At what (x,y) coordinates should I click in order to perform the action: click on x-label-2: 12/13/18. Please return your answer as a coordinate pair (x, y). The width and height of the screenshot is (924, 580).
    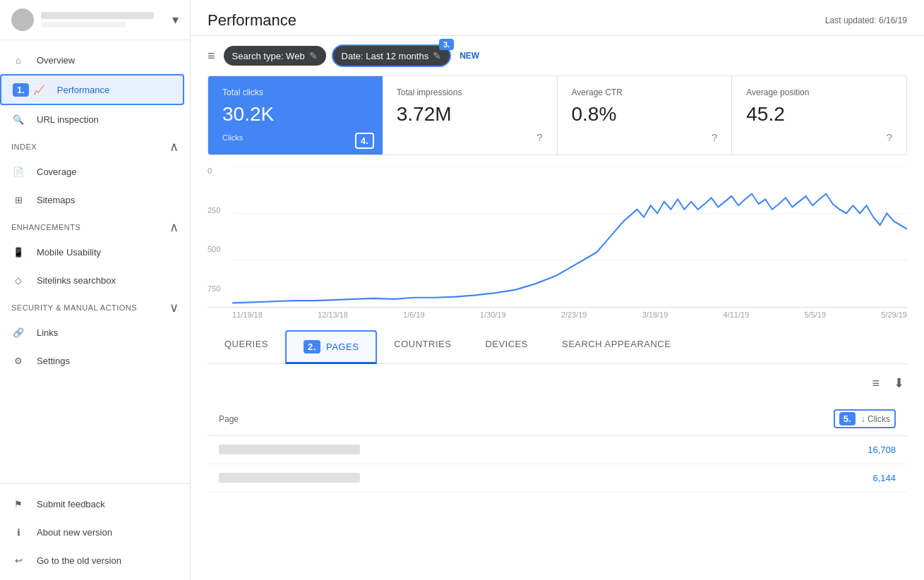
    Looking at the image, I should click on (333, 315).